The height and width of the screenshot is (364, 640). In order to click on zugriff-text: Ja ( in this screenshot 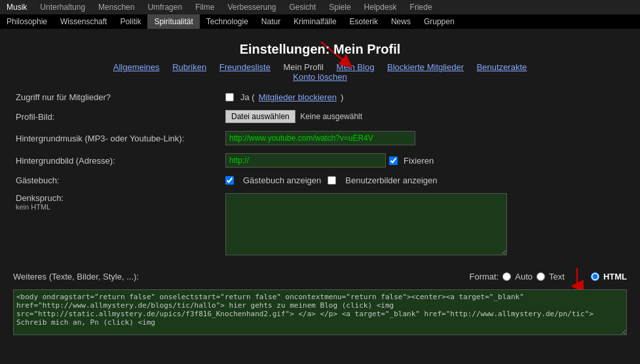, I will do `click(248, 97)`.